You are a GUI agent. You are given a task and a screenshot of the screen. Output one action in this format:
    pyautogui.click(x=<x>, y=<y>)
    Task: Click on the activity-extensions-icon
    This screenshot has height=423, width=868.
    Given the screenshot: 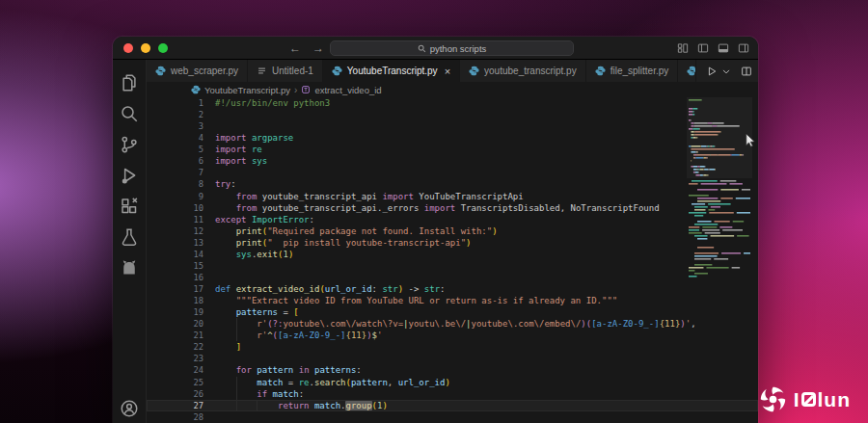 What is the action you would take?
    pyautogui.click(x=129, y=206)
    